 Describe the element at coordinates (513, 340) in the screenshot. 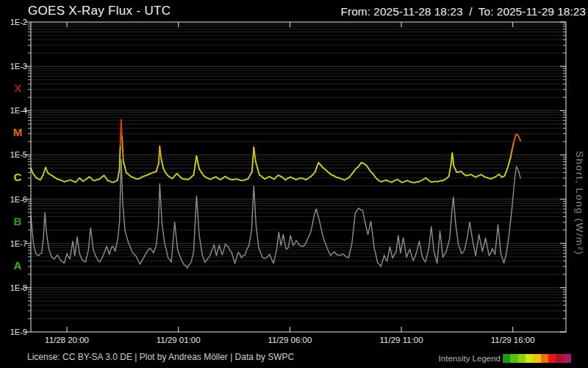

I see `x-axis-tick-label: 11/29 16:00` at that location.